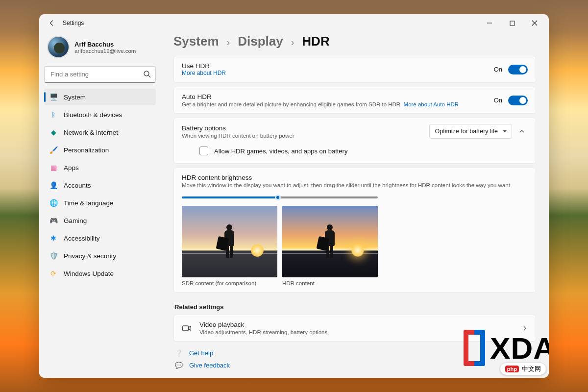  What do you see at coordinates (100, 74) in the screenshot?
I see `search-box` at bounding box center [100, 74].